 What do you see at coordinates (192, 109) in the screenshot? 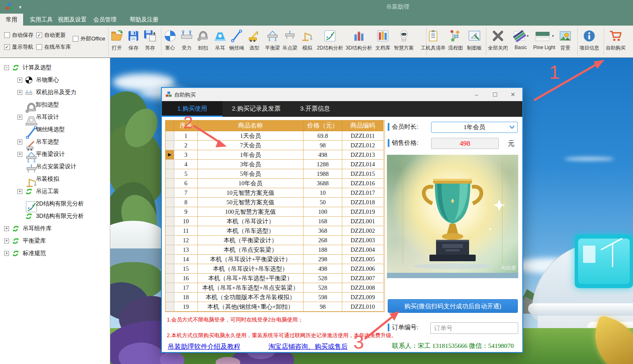
I see `dialog-tab-1: 1.购买使用` at bounding box center [192, 109].